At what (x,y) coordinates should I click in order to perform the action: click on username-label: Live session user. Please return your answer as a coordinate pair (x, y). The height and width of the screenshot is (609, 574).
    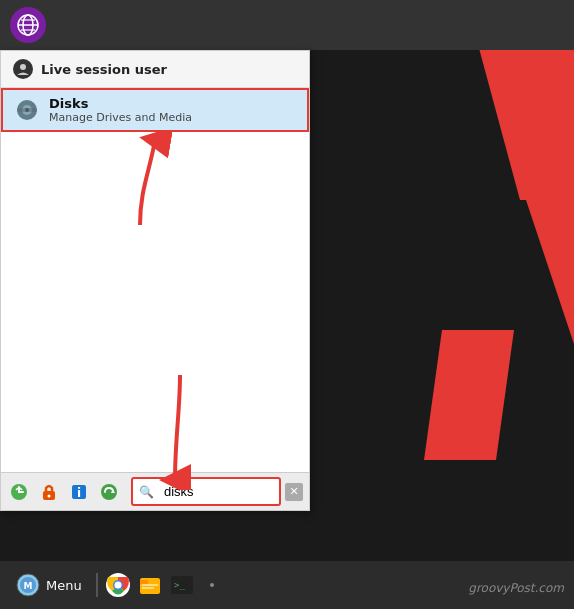
    Looking at the image, I should click on (104, 70).